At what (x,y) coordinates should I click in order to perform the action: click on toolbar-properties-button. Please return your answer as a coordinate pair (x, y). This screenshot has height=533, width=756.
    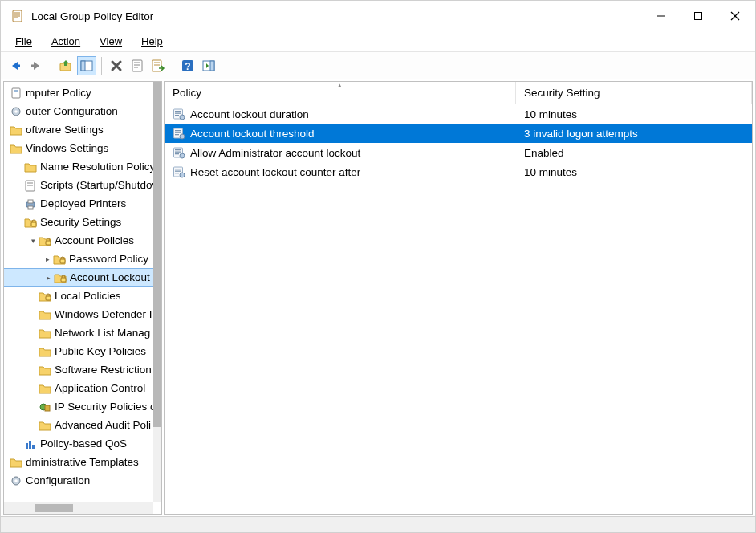
    Looking at the image, I should click on (137, 66).